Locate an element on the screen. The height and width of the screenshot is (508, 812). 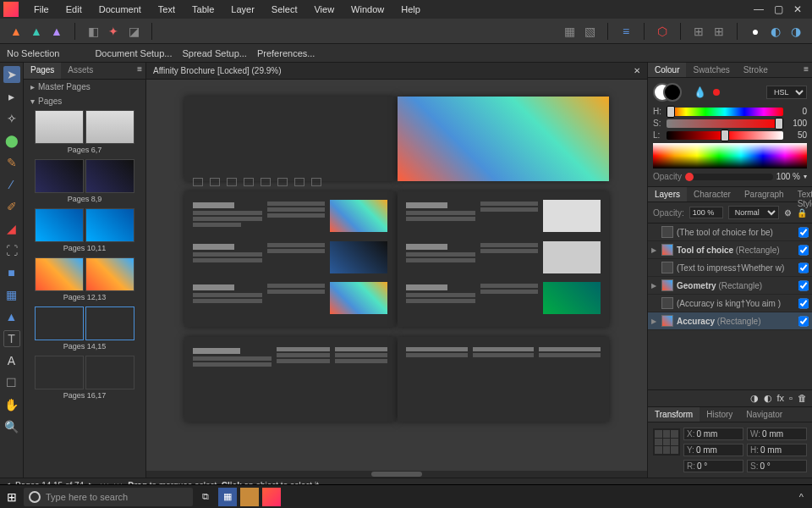
spread-setup-button: Spread Setup... is located at coordinates (214, 53).